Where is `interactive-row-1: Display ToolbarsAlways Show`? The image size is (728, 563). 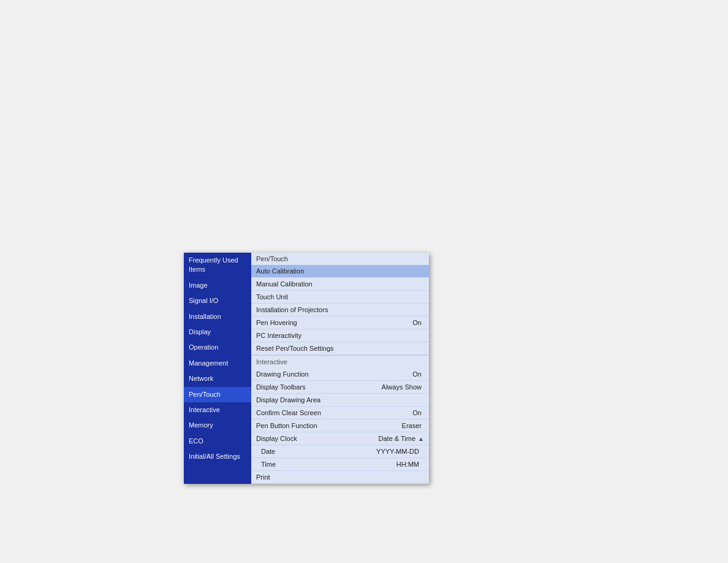
interactive-row-1: Display ToolbarsAlways Show is located at coordinates (340, 388).